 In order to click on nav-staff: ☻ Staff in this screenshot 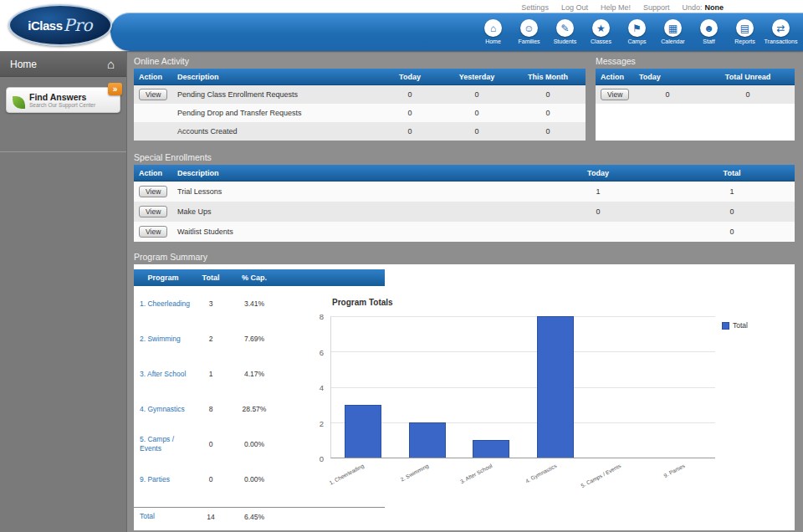, I will do `click(709, 32)`.